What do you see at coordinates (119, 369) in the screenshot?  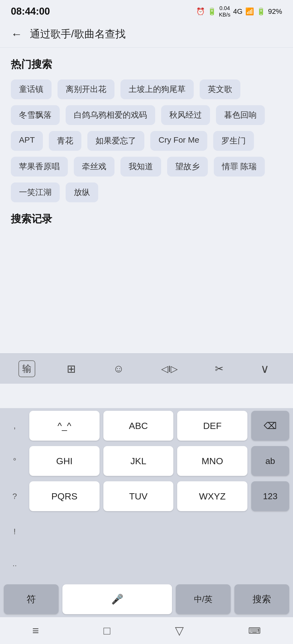 I see `emoji-button: ☺` at bounding box center [119, 369].